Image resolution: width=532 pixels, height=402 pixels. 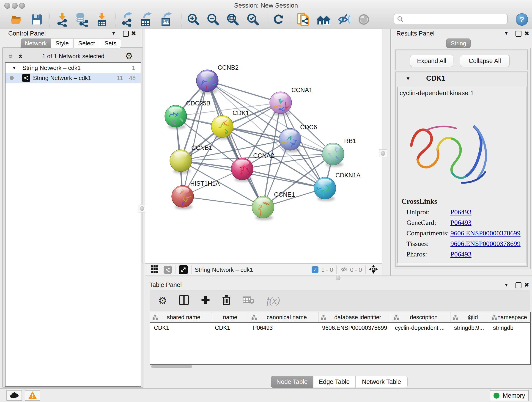 I want to click on hidden-eye-icon, so click(x=344, y=270).